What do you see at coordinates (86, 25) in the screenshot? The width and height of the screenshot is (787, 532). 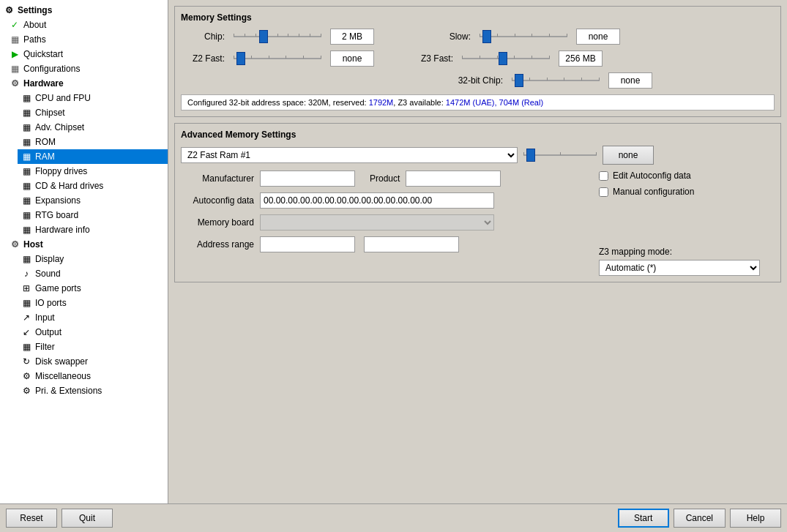 I see `sidebar-item-about: ✓ About` at bounding box center [86, 25].